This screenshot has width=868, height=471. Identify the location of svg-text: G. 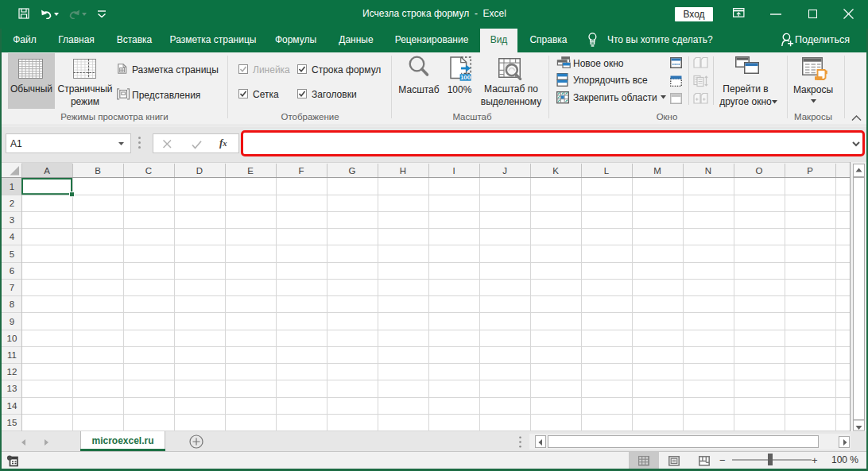
(353, 171).